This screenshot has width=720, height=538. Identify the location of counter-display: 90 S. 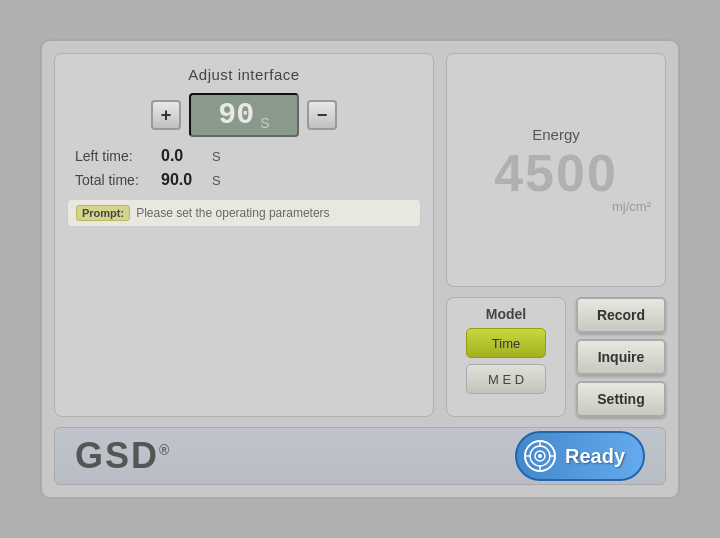
(244, 115).